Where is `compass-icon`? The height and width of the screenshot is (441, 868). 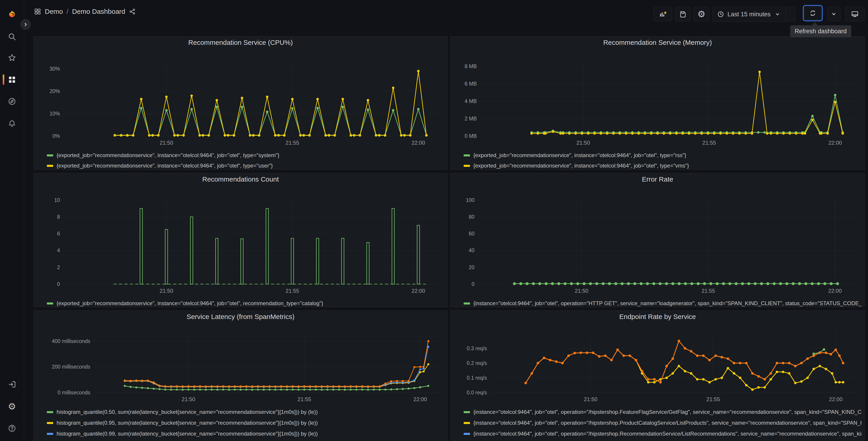
compass-icon is located at coordinates (12, 101).